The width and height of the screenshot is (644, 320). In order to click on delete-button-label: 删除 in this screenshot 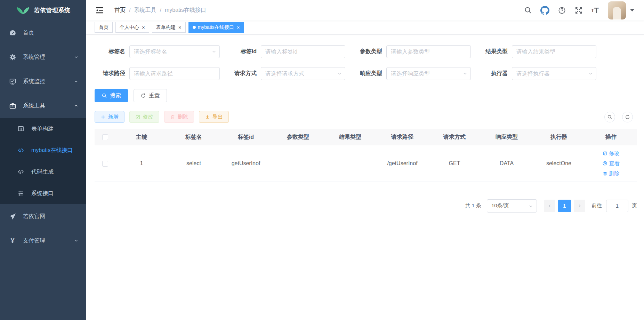, I will do `click(183, 117)`.